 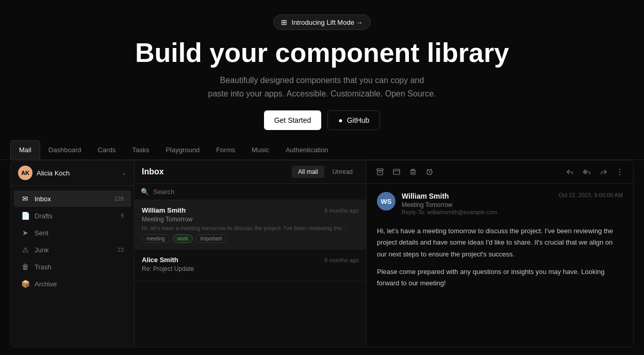 I want to click on detail-reply-to: Reply-To: williamsmith@example.com, so click(x=477, y=212).